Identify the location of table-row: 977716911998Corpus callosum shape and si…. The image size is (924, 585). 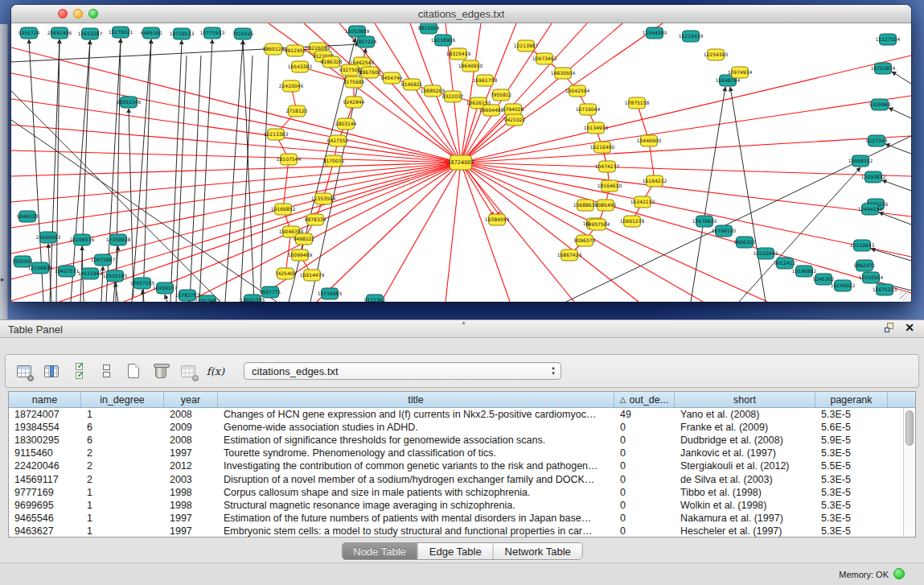
(456, 492).